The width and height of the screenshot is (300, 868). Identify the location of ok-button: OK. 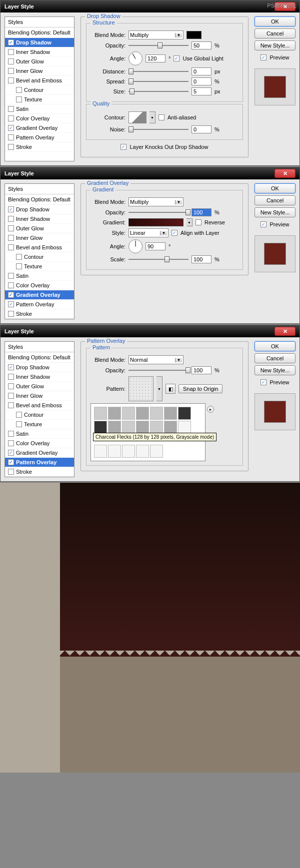
(275, 188).